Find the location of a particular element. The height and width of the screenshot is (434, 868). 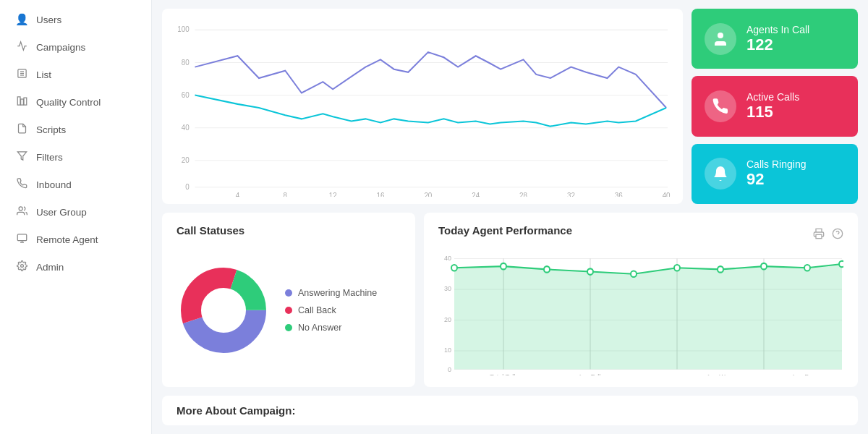

sidebar-label-users: Users is located at coordinates (49, 20).